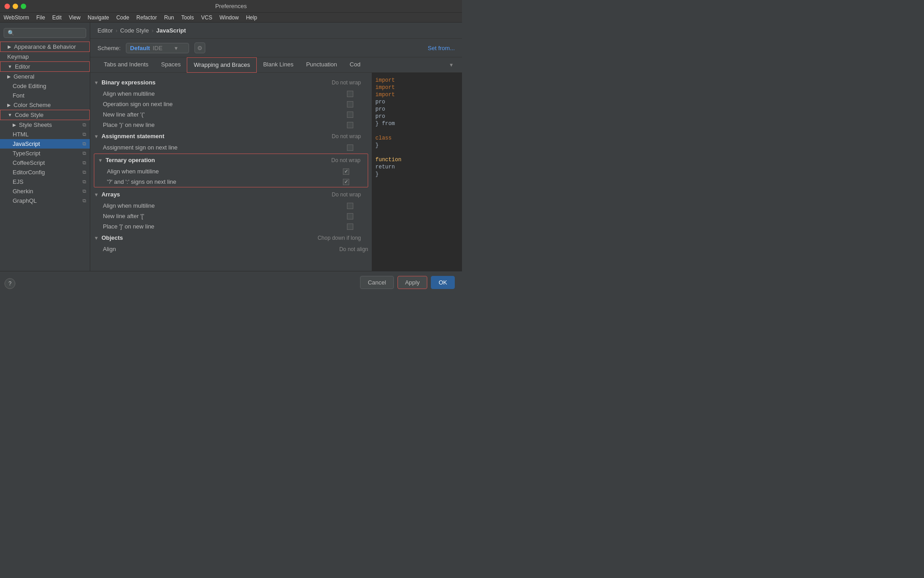 This screenshot has width=924, height=578. What do you see at coordinates (105, 31) in the screenshot?
I see `breadcrumb-editor: Editor` at bounding box center [105, 31].